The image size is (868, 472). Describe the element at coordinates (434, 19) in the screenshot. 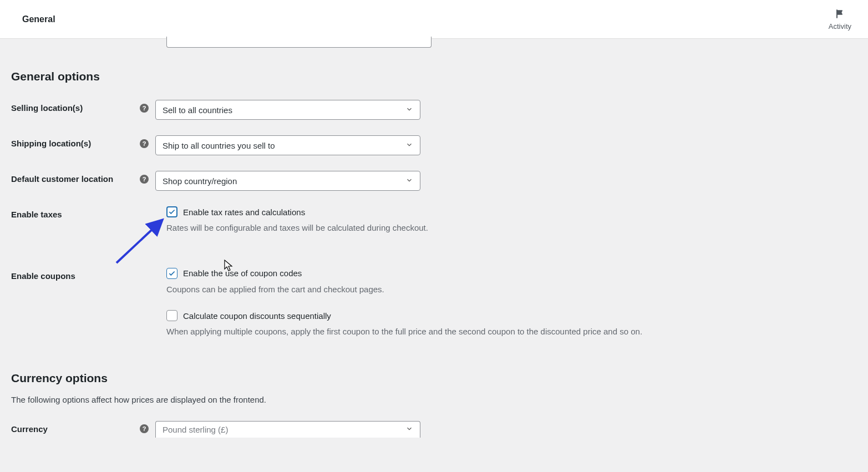

I see `topbar: General Activity` at that location.